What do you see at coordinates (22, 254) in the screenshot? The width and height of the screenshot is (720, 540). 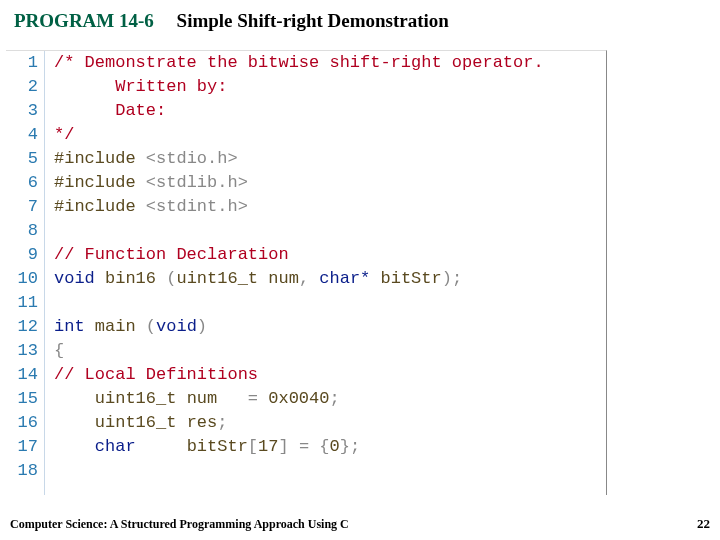 I see `line-number: 9` at bounding box center [22, 254].